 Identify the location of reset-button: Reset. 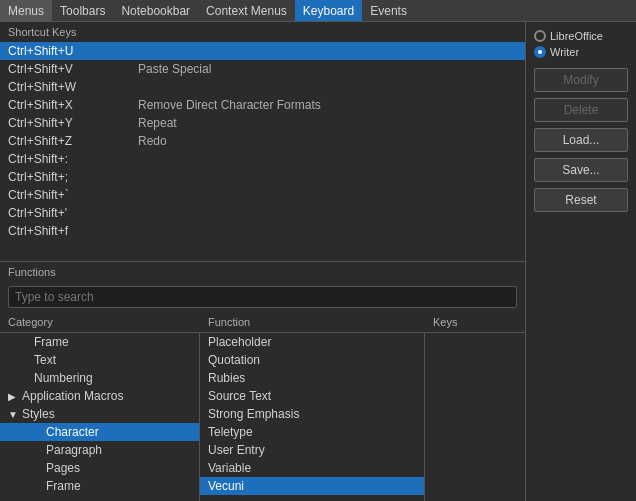
(581, 200).